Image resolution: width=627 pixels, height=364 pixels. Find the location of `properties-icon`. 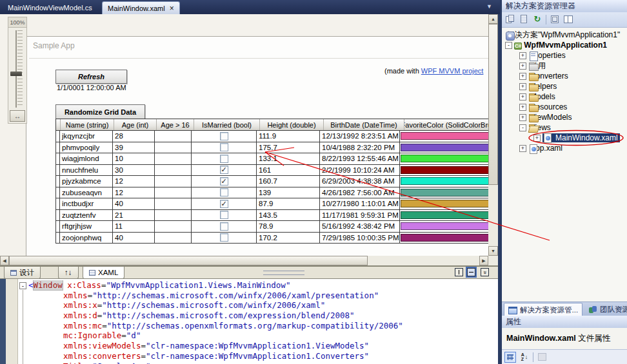

properties-icon is located at coordinates (510, 19).